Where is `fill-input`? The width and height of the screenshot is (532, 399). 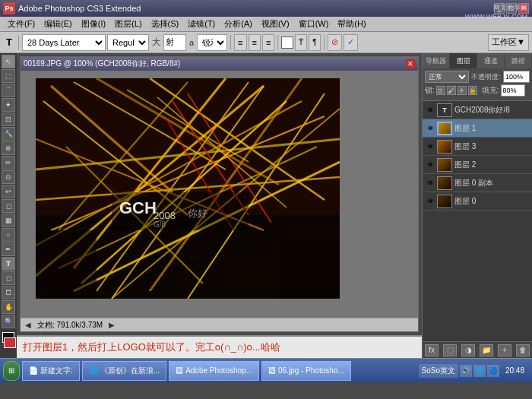
fill-input is located at coordinates (513, 90).